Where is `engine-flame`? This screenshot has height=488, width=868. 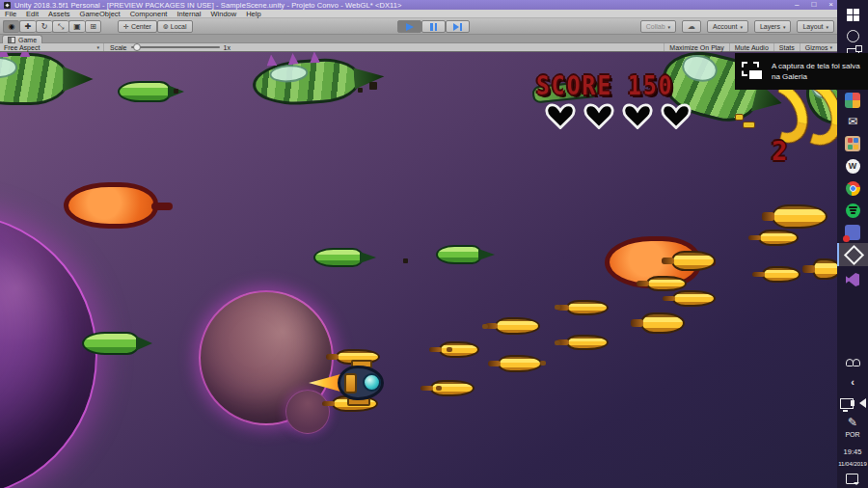
engine-flame is located at coordinates (325, 383).